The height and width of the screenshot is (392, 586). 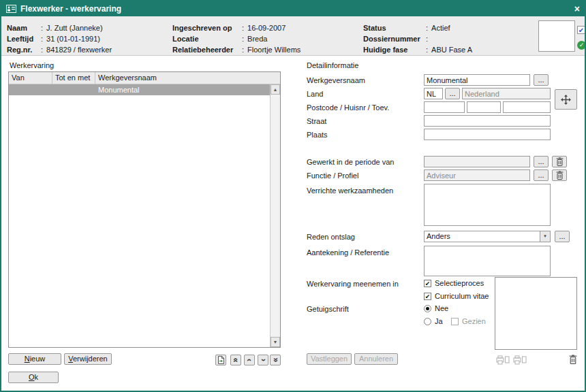 I want to click on close-icon: ×, so click(x=577, y=9).